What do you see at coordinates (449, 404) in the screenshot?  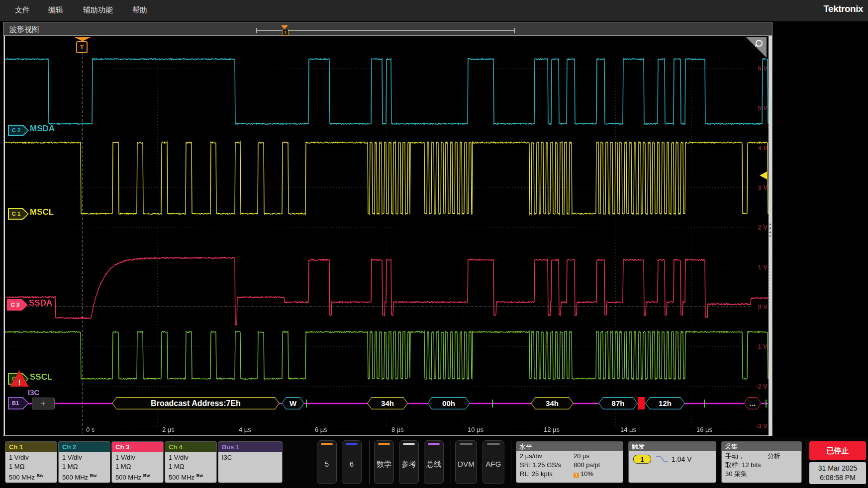 I see `decode-bubble: 00h` at bounding box center [449, 404].